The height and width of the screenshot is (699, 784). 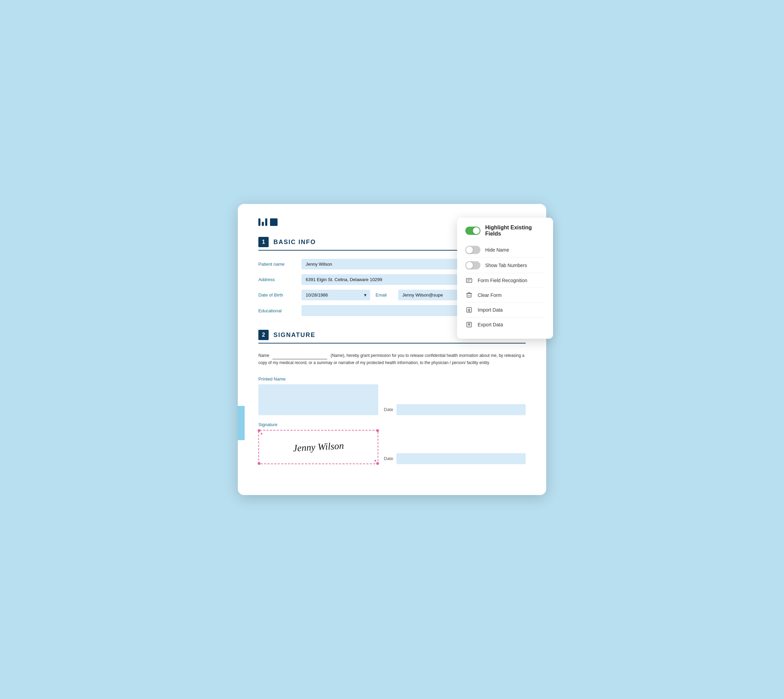 I want to click on show-tab-item: Show Tab Numbers, so click(x=505, y=265).